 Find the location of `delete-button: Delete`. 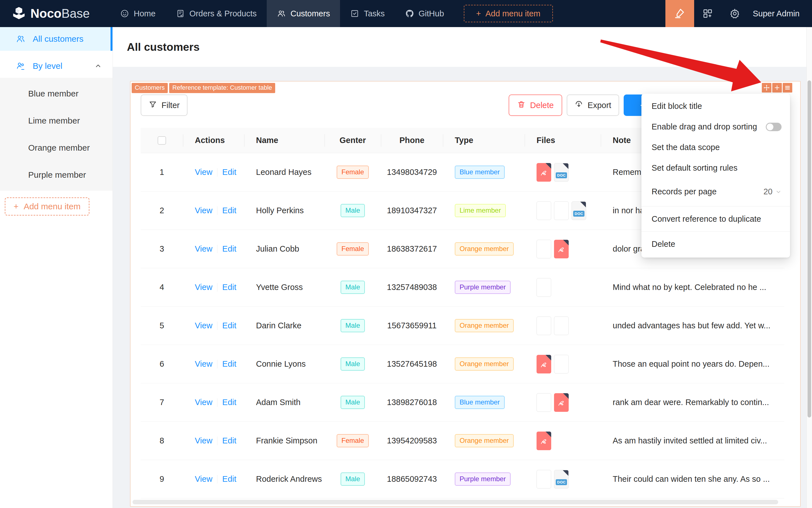

delete-button: Delete is located at coordinates (535, 105).